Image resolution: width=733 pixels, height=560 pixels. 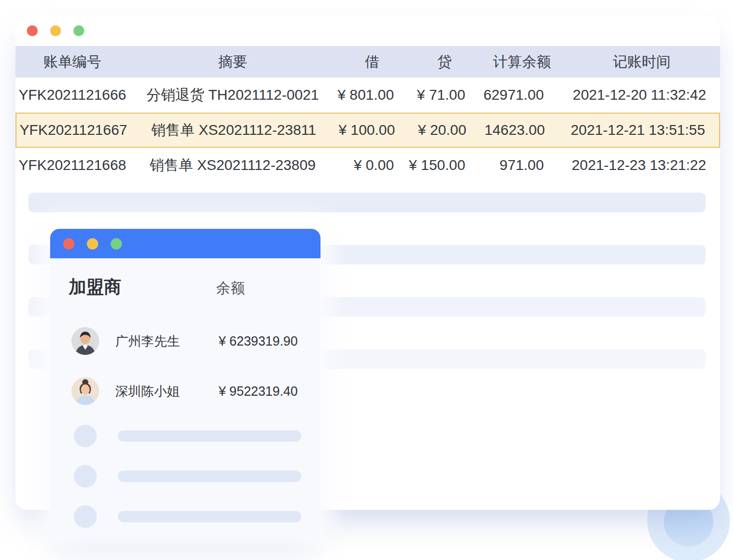 I want to click on card-column-headers: 加盟商 余额, so click(x=185, y=288).